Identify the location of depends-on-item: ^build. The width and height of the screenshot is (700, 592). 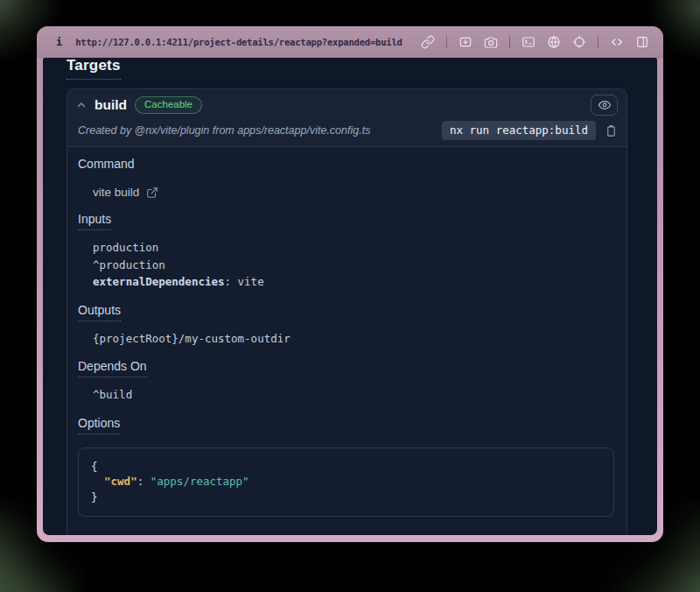
(346, 395).